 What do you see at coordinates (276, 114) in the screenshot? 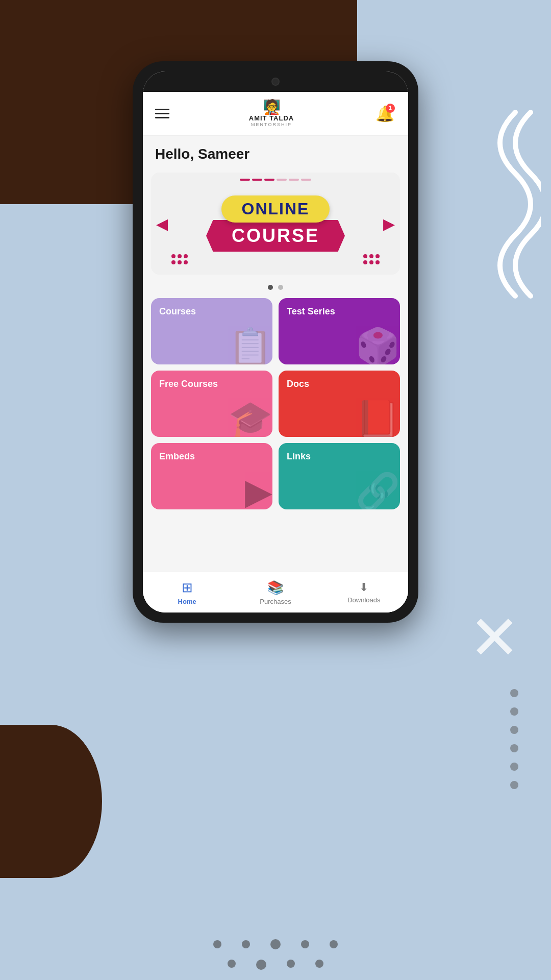
I see `header: 🧑‍🏫 AMIT TALDA MENTORSHIP 🔔 1` at bounding box center [276, 114].